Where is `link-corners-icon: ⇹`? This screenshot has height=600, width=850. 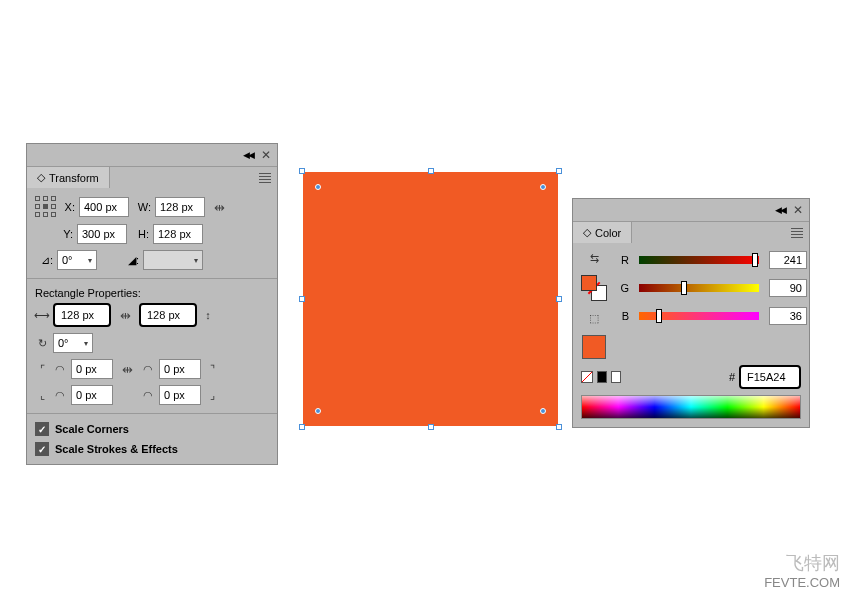
link-corners-icon: ⇹ is located at coordinates (127, 369).